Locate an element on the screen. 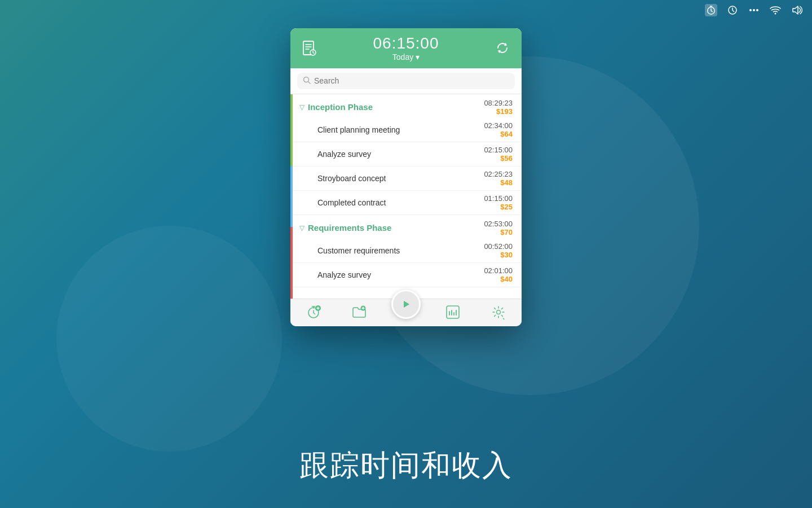 The height and width of the screenshot is (508, 812). add-timer-tab is located at coordinates (314, 312).